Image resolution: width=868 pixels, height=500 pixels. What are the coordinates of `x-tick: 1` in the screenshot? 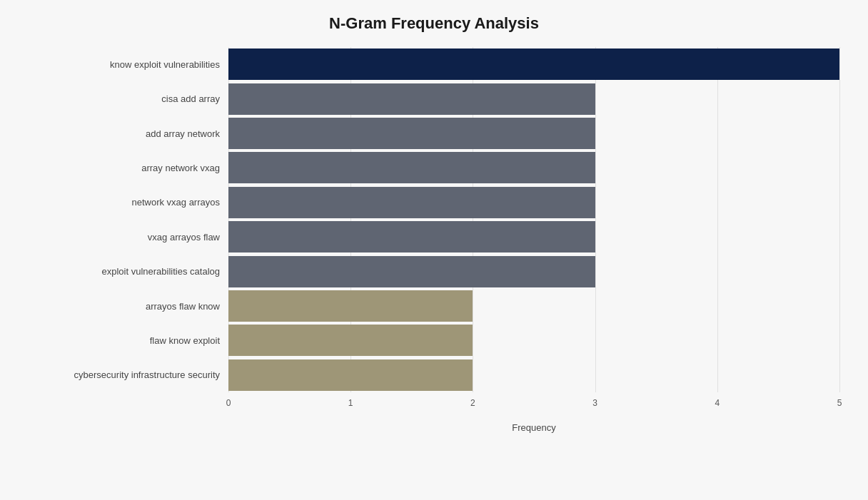 It's located at (351, 403).